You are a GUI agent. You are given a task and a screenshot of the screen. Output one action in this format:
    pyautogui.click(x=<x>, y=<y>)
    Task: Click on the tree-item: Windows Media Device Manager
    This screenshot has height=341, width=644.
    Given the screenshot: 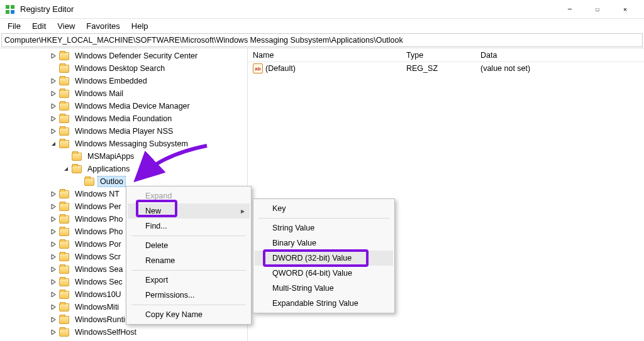 What is the action you would take?
    pyautogui.click(x=123, y=106)
    